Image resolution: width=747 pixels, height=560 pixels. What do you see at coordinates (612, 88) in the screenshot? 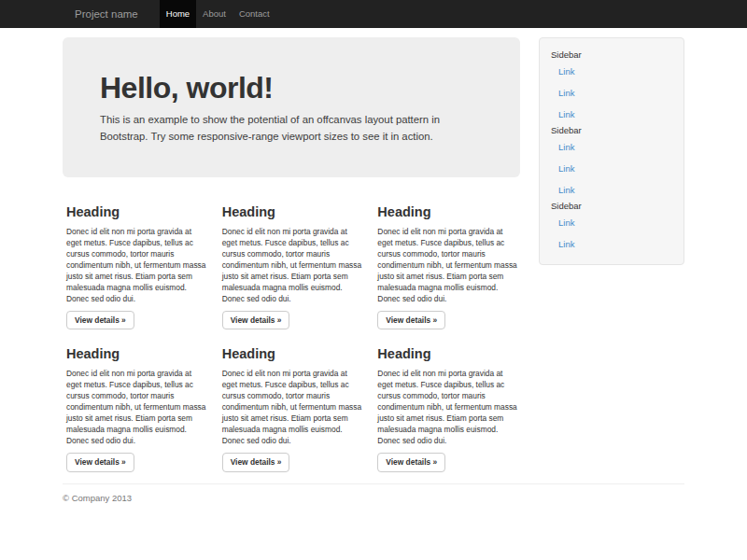
I see `sidebar-section-1: Sidebar Link Link Link` at bounding box center [612, 88].